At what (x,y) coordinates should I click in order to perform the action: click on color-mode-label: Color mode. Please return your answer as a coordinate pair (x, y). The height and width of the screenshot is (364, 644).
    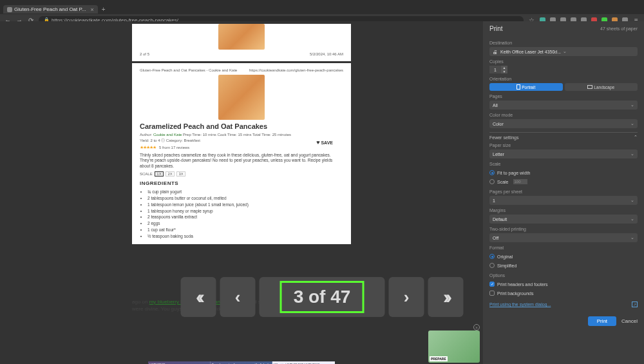
    Looking at the image, I should click on (564, 115).